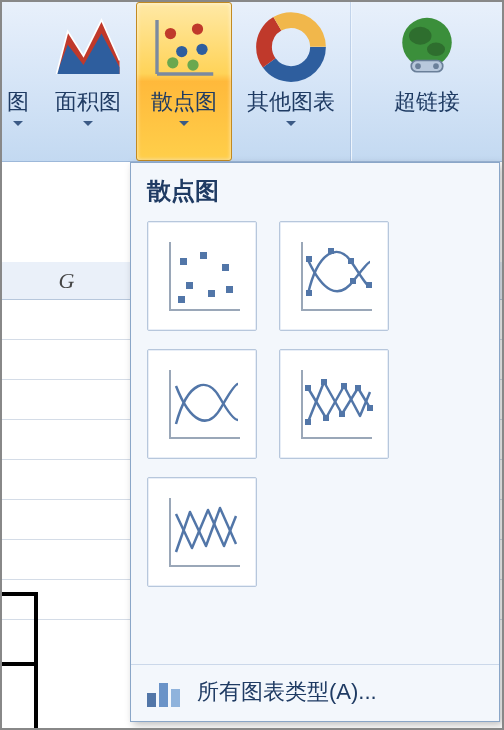 Image resolution: width=504 pixels, height=730 pixels. I want to click on bar-chart-icon, so click(165, 692).